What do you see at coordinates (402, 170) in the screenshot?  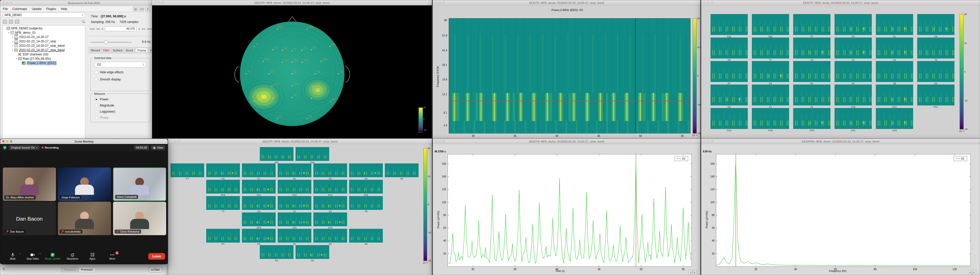 I see `tf-layout-cell-F8` at bounding box center [402, 170].